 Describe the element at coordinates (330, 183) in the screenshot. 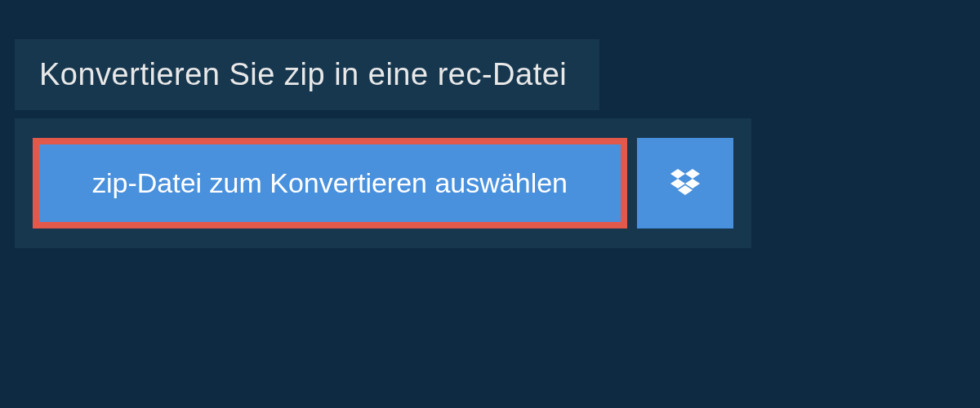

I see `select-file-button: zip-Datei zum Konvertieren auswählen` at that location.